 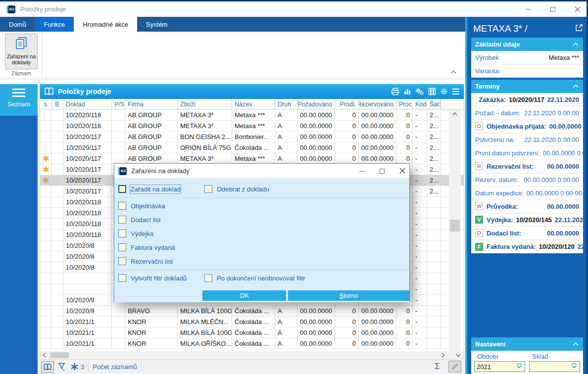 I want to click on tab-hromadne-akce: Hromadné akce, so click(x=105, y=24).